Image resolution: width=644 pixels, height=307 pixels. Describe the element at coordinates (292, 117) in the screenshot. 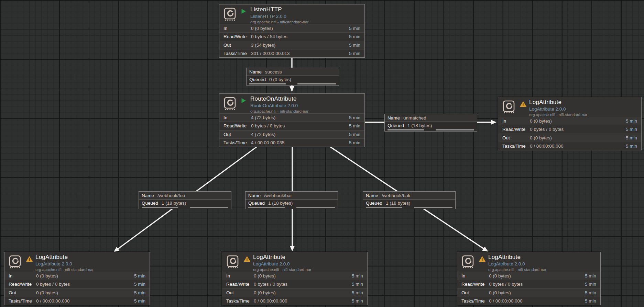

I see `stat-row-in: In 4 (72 bytes) 5 min` at that location.